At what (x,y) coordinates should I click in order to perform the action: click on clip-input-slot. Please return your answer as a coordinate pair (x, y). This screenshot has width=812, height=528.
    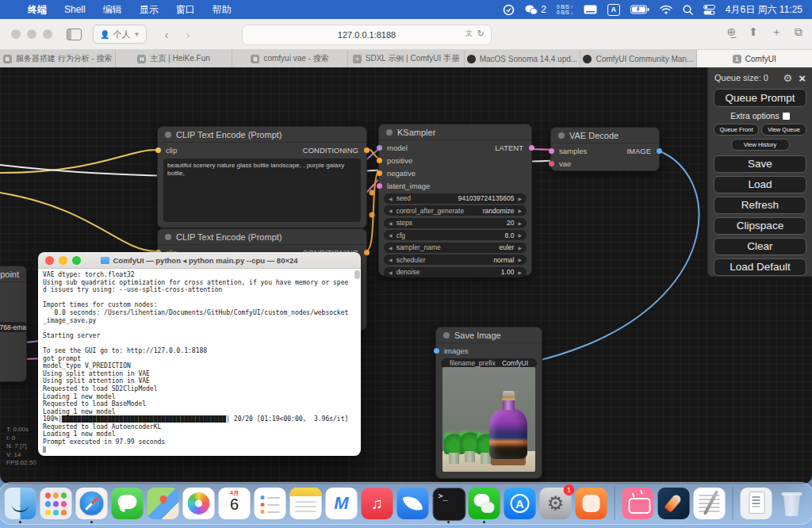
    Looking at the image, I should click on (159, 151).